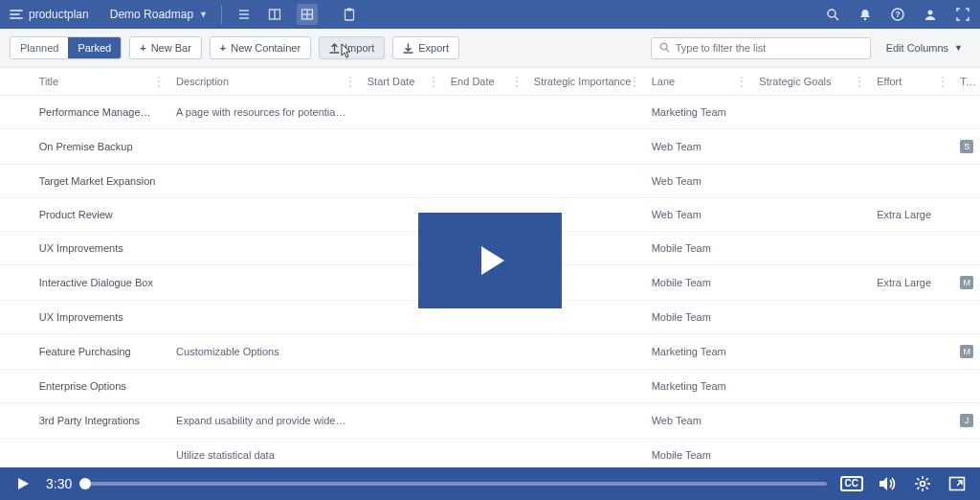 This screenshot has width=980, height=500. Describe the element at coordinates (98, 387) in the screenshot. I see `cell-title: Enterprise Options` at that location.